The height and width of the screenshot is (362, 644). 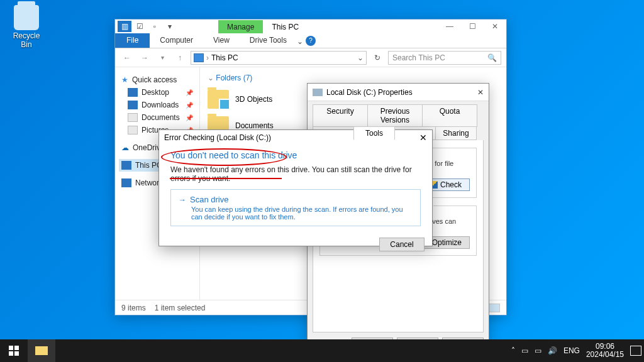 What do you see at coordinates (182, 200) in the screenshot?
I see `arrow-right-icon: →` at bounding box center [182, 200].